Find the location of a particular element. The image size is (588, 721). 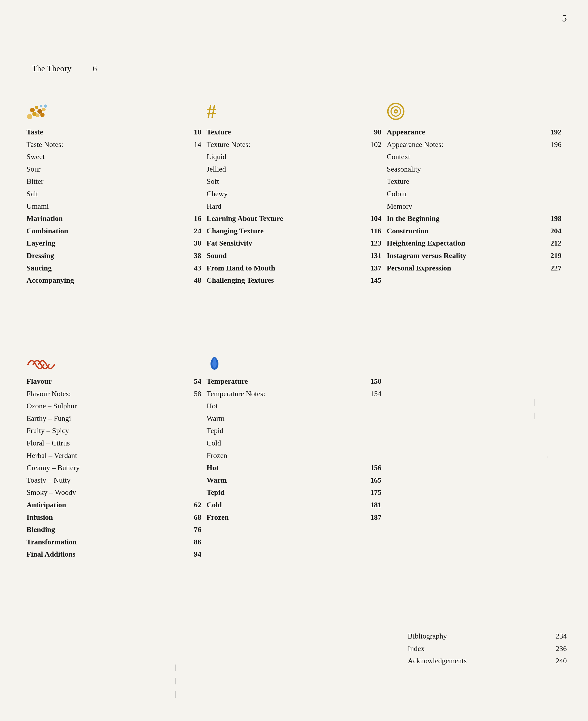

entry-page: 236 is located at coordinates (556, 649).